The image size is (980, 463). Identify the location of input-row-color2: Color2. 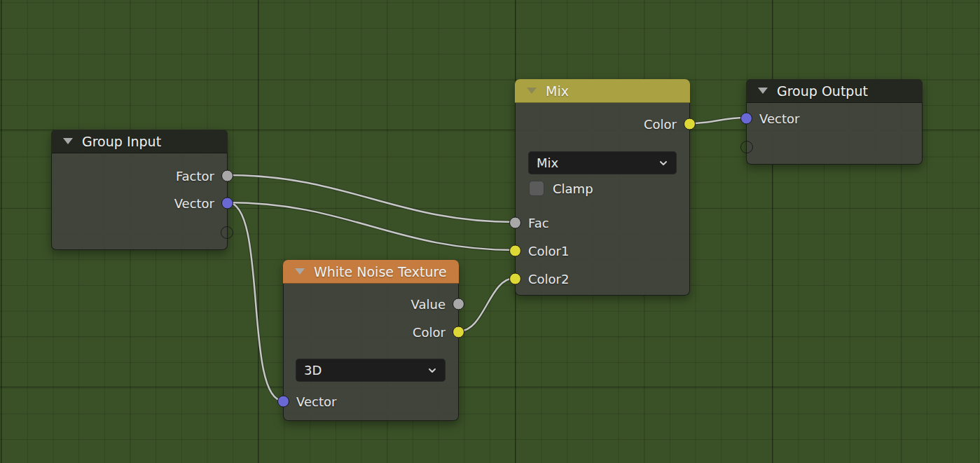
(602, 279).